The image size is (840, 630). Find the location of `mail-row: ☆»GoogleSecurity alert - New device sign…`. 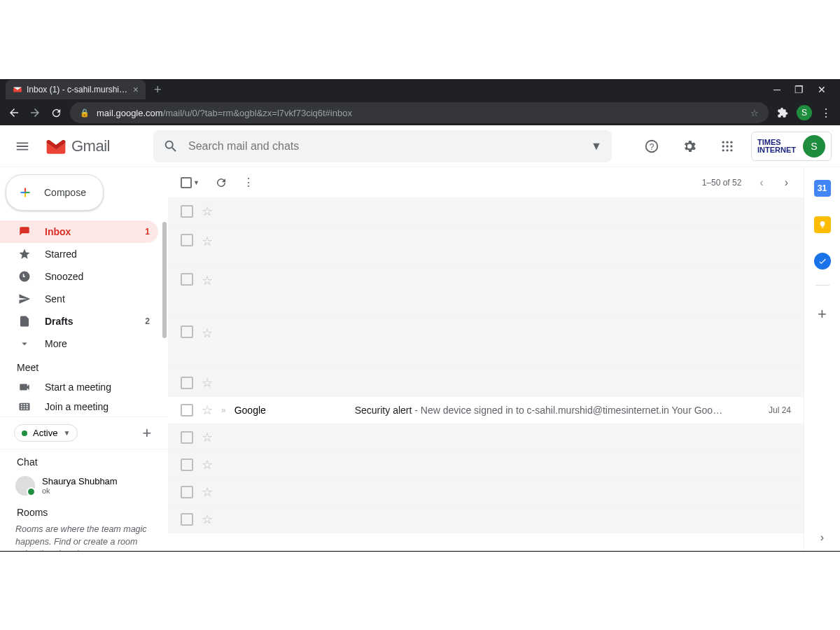

mail-row: ☆»GoogleSecurity alert - New device sign… is located at coordinates (486, 410).